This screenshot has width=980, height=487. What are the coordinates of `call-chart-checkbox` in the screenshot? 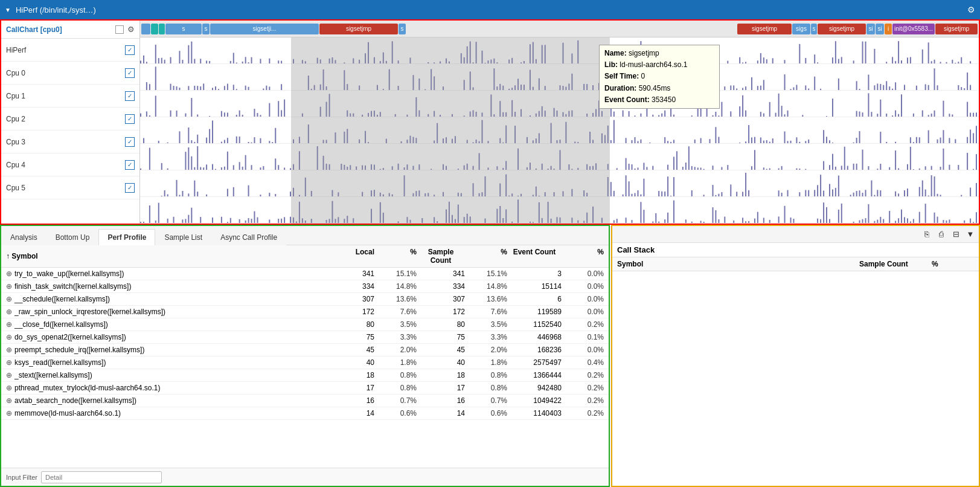 It's located at (120, 30).